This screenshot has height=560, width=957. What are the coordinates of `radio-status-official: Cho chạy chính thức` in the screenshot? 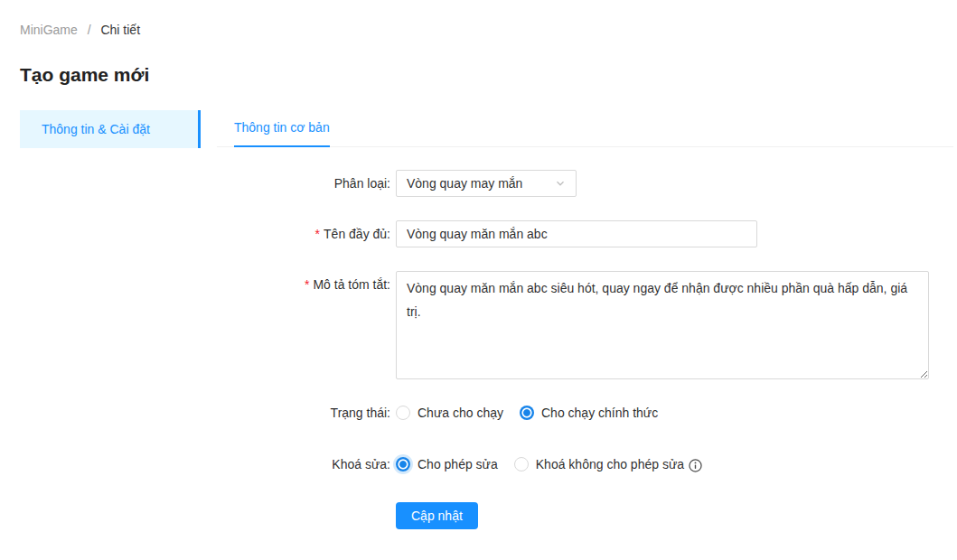 It's located at (589, 413).